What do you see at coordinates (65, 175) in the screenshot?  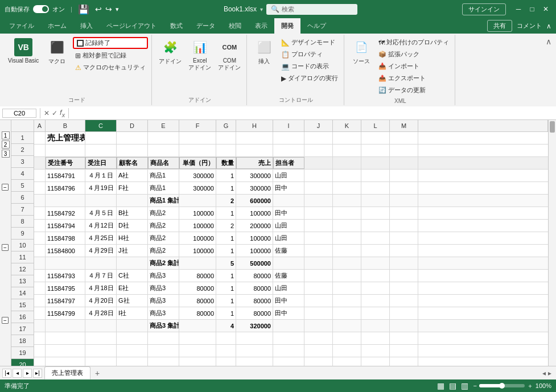 I see `cell-b4: 11584791` at bounding box center [65, 175].